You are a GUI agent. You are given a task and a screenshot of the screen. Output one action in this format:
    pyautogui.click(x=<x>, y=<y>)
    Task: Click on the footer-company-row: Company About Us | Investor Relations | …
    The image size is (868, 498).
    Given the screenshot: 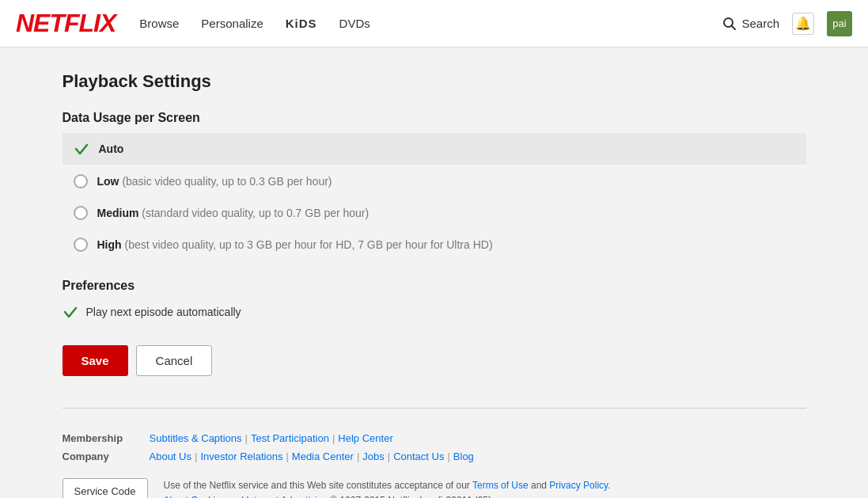 What is the action you would take?
    pyautogui.click(x=434, y=456)
    